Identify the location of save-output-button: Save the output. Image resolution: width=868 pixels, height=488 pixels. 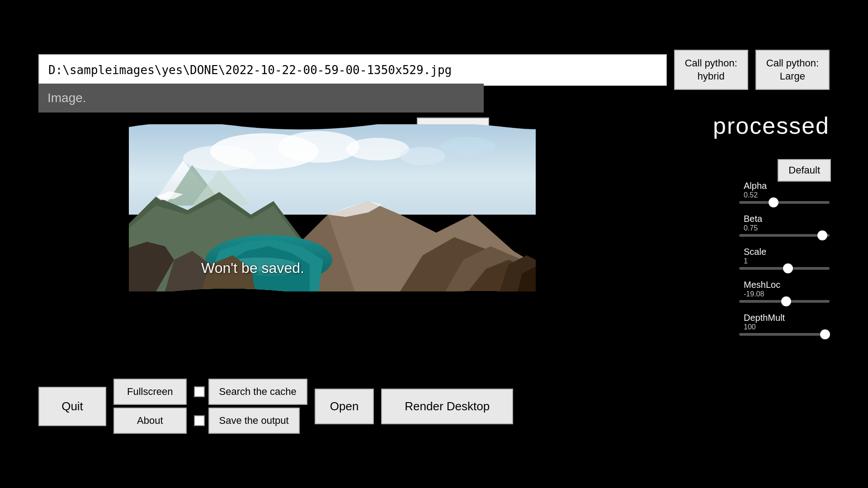
(254, 421).